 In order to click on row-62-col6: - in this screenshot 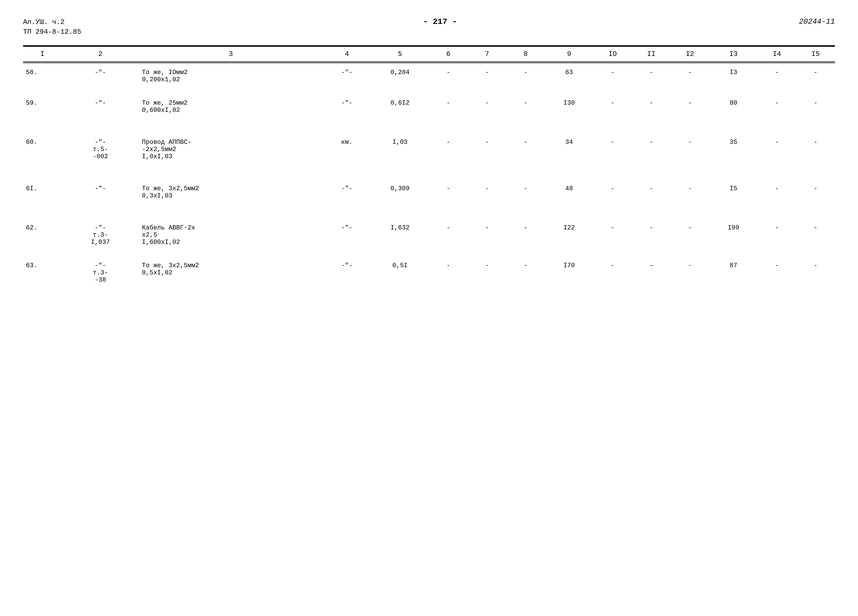, I will do `click(448, 233)`.